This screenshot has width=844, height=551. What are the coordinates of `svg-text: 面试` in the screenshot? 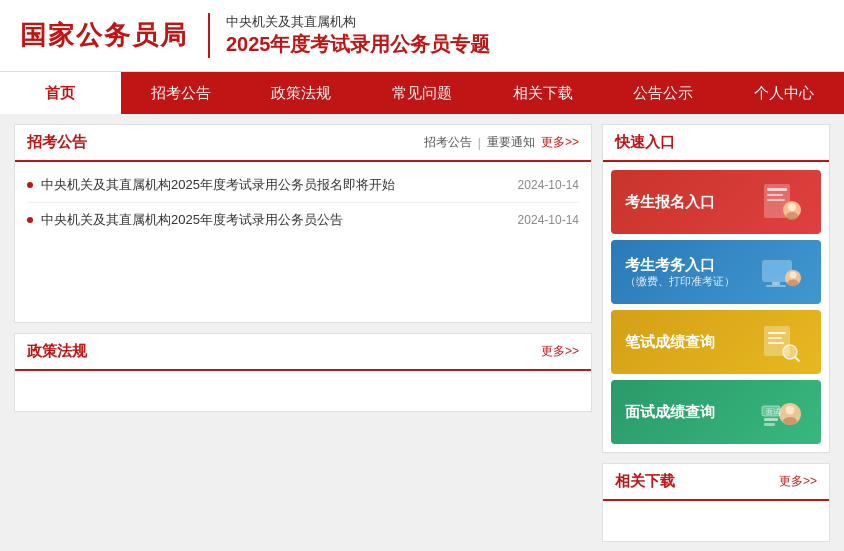 It's located at (773, 412).